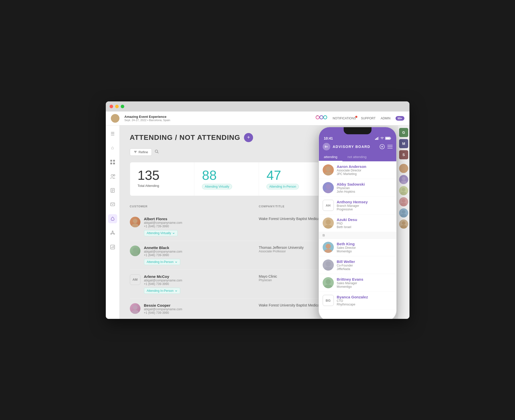 The height and width of the screenshot is (420, 515). Describe the element at coordinates (358, 223) in the screenshot. I see `phone-overlay: 10:41` at that location.